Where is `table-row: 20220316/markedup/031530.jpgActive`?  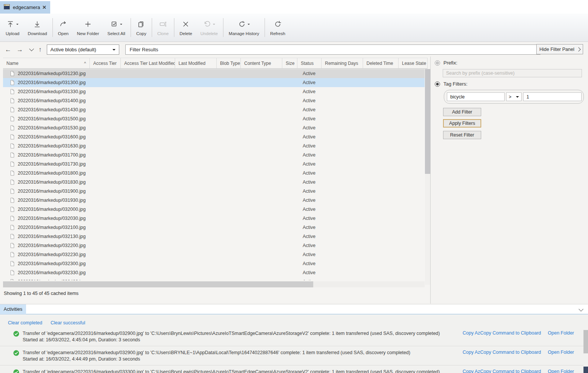 table-row: 20220316/markedup/031530.jpgActive is located at coordinates (214, 128).